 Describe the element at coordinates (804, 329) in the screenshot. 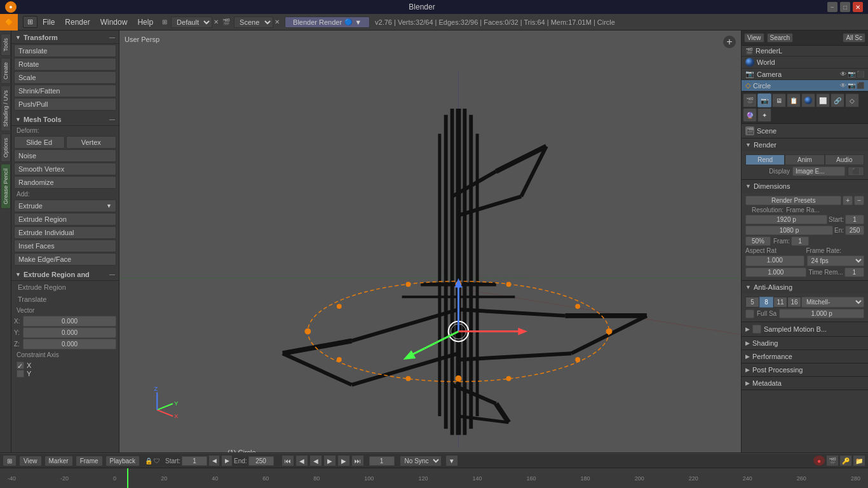

I see `sampled-motion-header: ▶ Sampled Motion B...` at that location.